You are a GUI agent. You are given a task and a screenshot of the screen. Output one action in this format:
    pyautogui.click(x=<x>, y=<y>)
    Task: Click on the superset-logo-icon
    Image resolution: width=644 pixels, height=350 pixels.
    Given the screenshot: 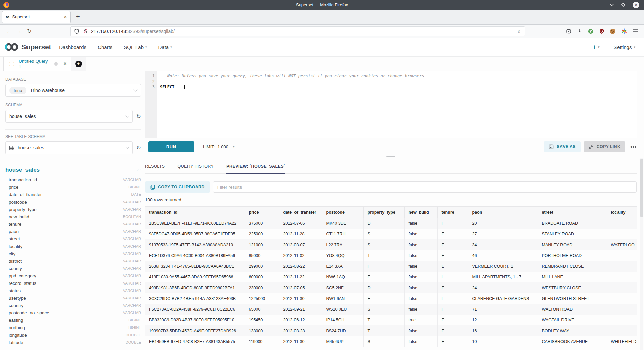 What is the action you would take?
    pyautogui.click(x=12, y=47)
    